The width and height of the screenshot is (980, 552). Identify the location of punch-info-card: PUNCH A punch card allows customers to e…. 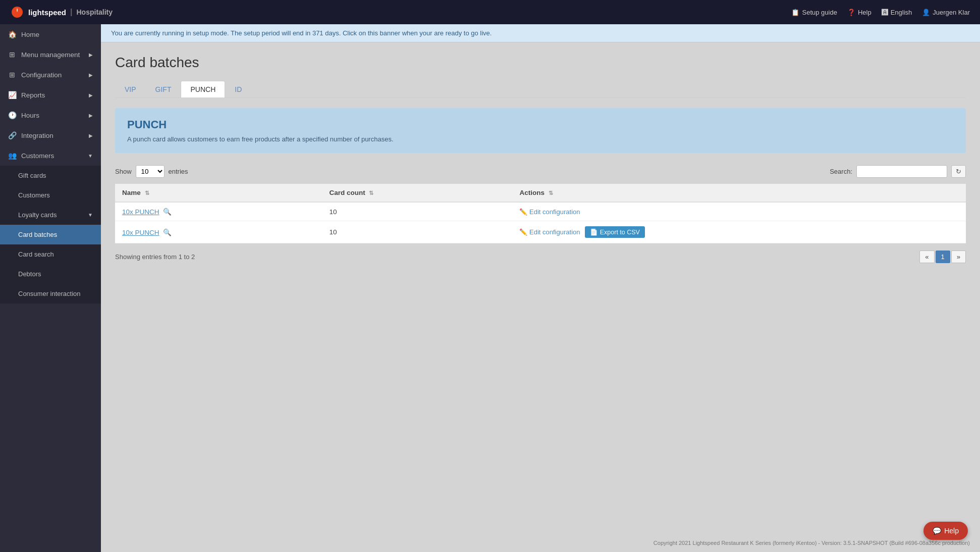
(540, 130).